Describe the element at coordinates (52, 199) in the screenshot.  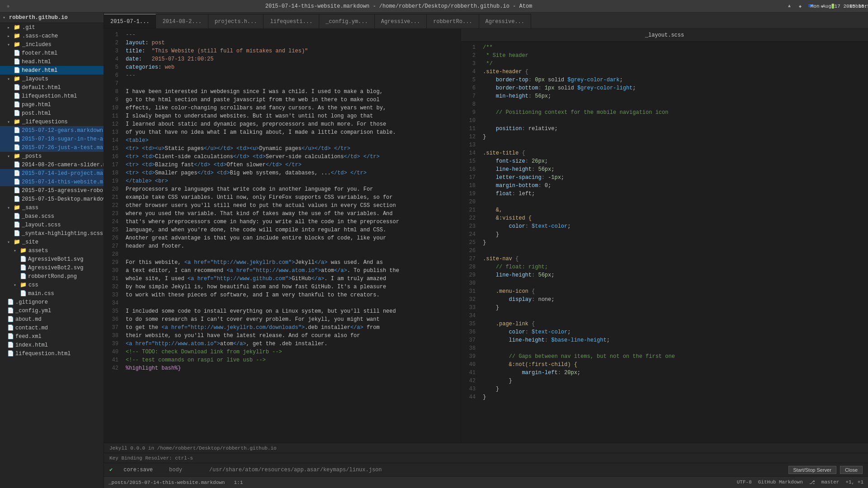
I see `sidebar-item-desktop: 📄 2015-07-15-Desktop.markdown` at that location.